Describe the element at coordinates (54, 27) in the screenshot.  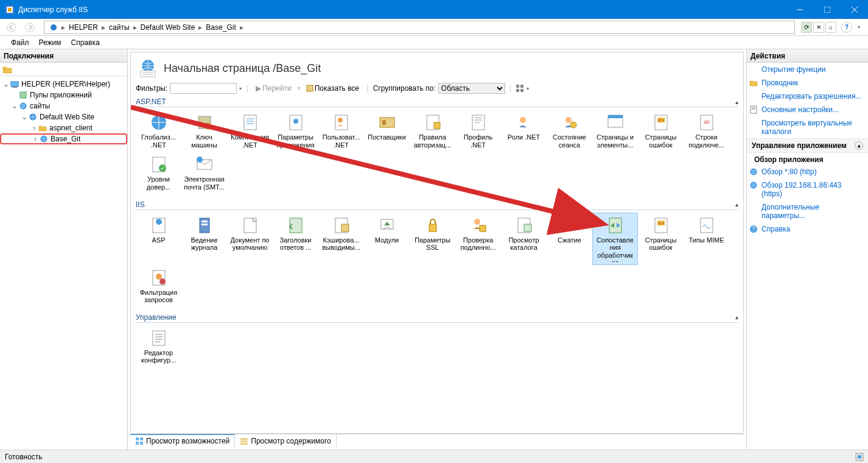
I see `breadcrumb-home-icon` at that location.